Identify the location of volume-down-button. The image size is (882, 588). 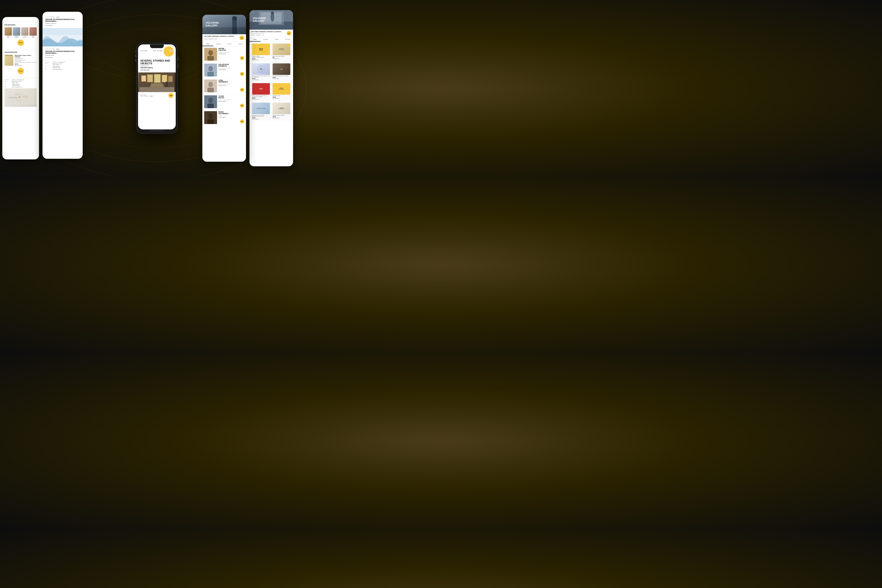
(136, 60).